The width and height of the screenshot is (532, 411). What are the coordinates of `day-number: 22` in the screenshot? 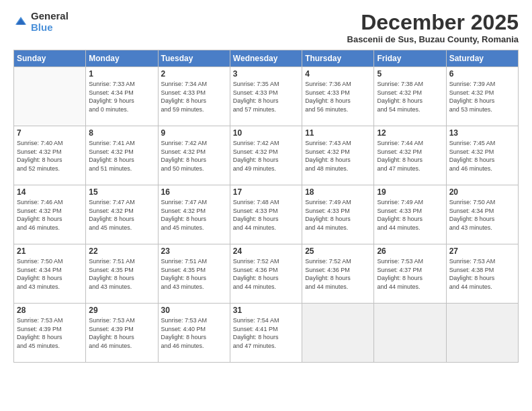 It's located at (122, 251).